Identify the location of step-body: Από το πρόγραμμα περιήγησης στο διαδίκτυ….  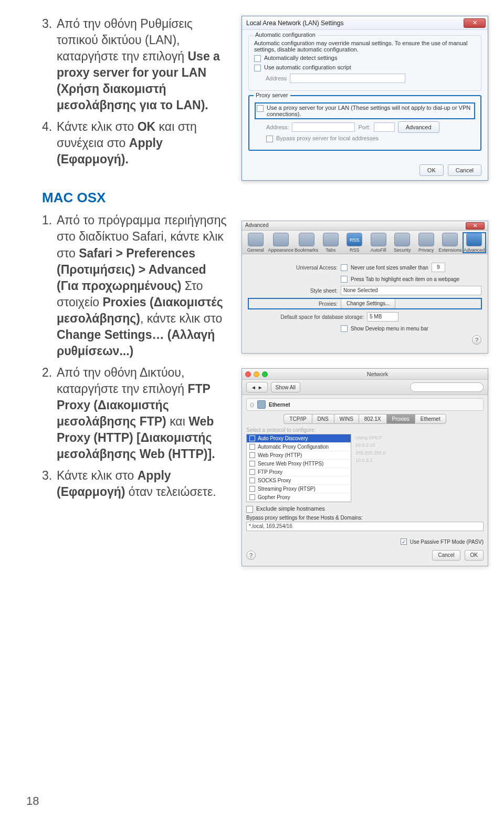
(144, 286).